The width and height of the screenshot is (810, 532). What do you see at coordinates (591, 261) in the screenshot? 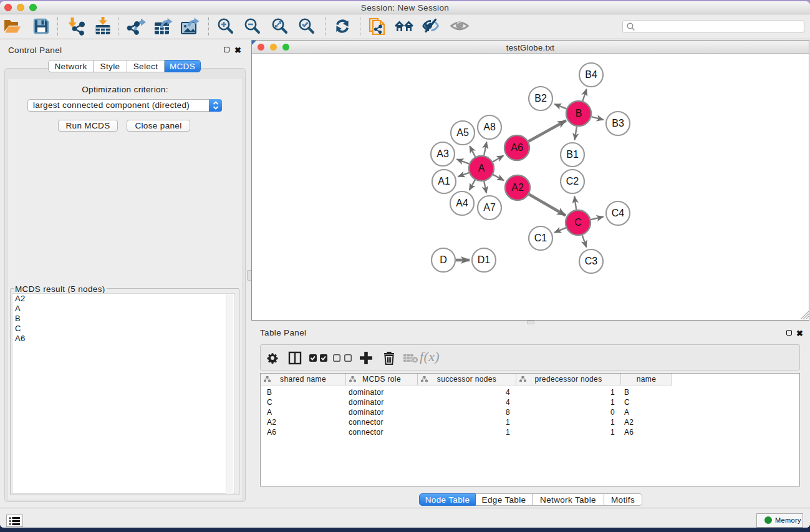
I see `svg-text: C3` at bounding box center [591, 261].